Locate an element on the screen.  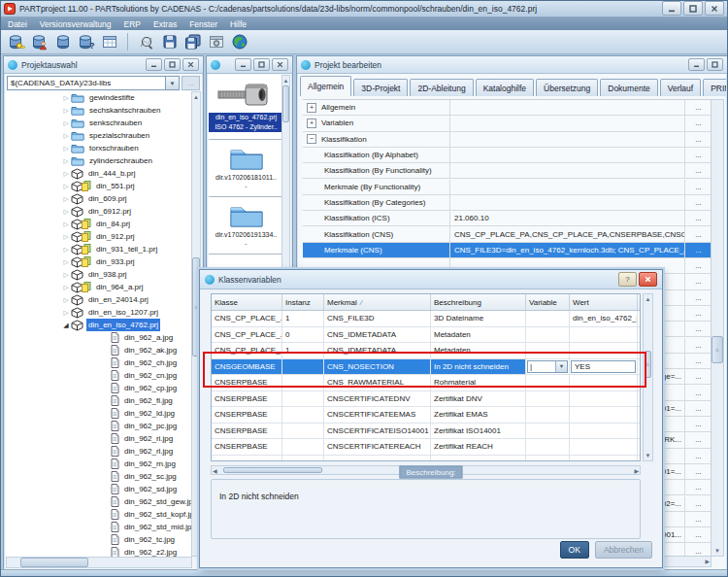
grid-vertical-scrollbar: ≡ ▼ is located at coordinates (717, 328).